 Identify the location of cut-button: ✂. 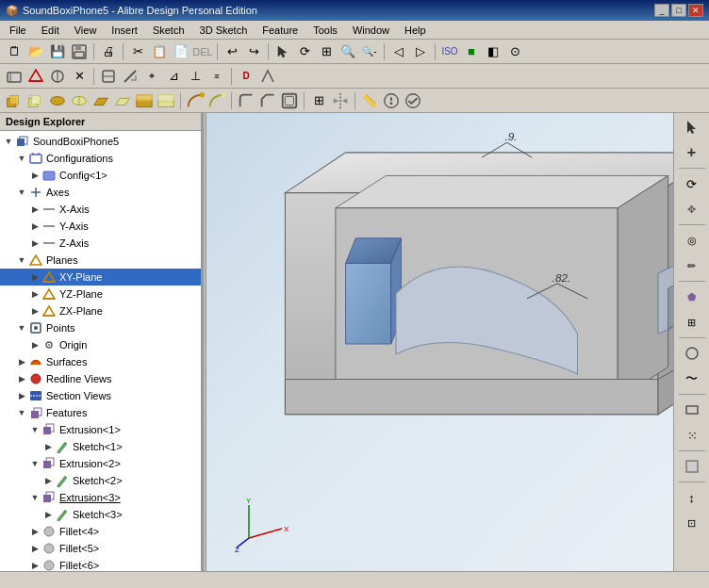
(138, 52).